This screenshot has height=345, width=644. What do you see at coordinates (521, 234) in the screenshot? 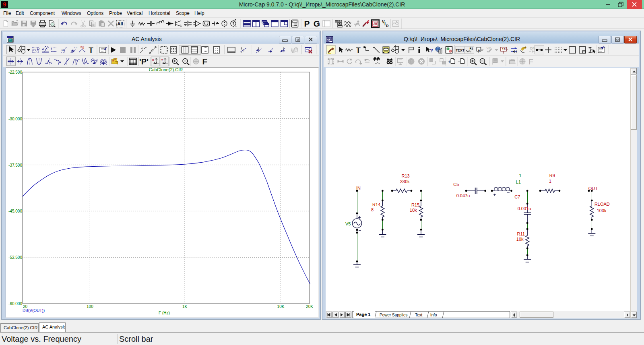
I see `svg-text: R11` at bounding box center [521, 234].